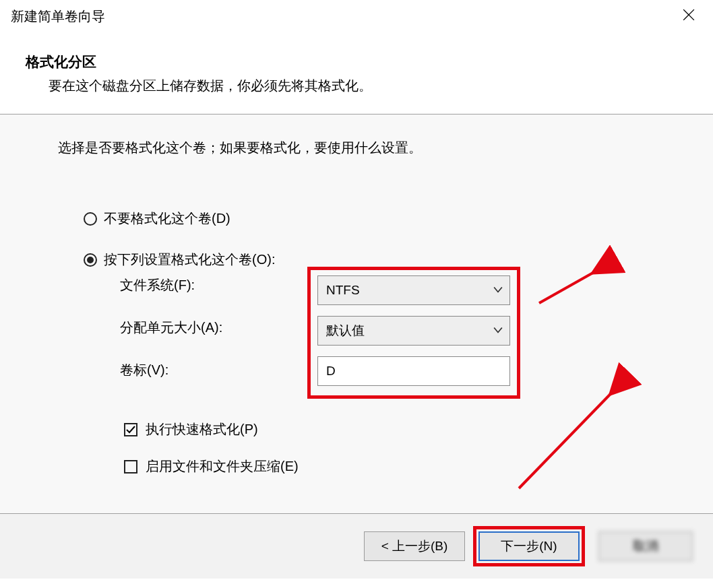 This screenshot has width=713, height=588. What do you see at coordinates (398, 218) in the screenshot?
I see `radio-no-format: 不要格式化这个卷(D)` at bounding box center [398, 218].